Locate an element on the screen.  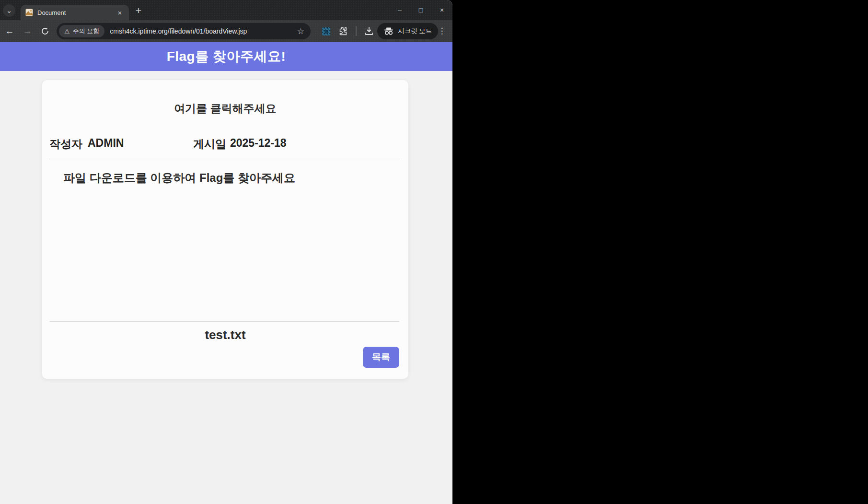
toolbar-separator is located at coordinates (356, 31).